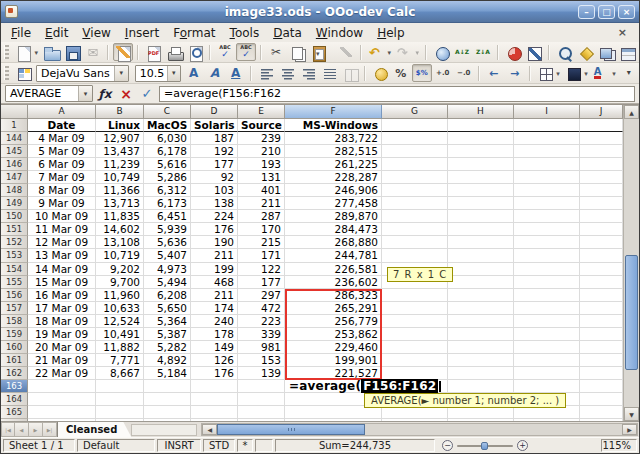 The image size is (640, 454). Describe the element at coordinates (262, 242) in the screenshot. I see `cell: 215` at that location.